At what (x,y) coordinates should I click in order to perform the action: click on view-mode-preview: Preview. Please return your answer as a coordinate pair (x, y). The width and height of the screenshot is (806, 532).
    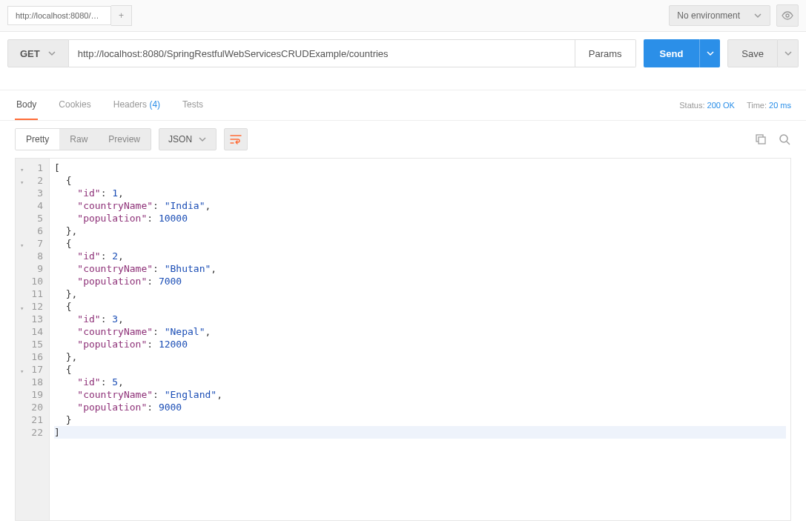
    Looking at the image, I should click on (125, 139).